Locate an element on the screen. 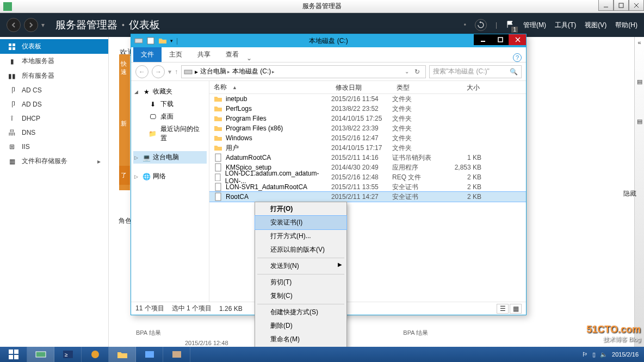 The image size is (644, 362). ribbon-tab-home: 主页 is located at coordinates (176, 54).